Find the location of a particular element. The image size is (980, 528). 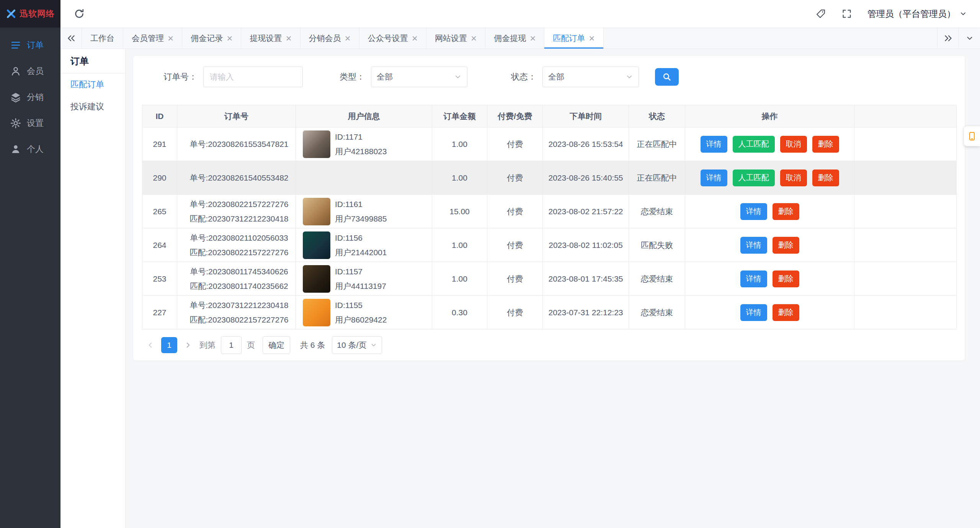

tab-distribution-members: 分销会员× is located at coordinates (330, 38).